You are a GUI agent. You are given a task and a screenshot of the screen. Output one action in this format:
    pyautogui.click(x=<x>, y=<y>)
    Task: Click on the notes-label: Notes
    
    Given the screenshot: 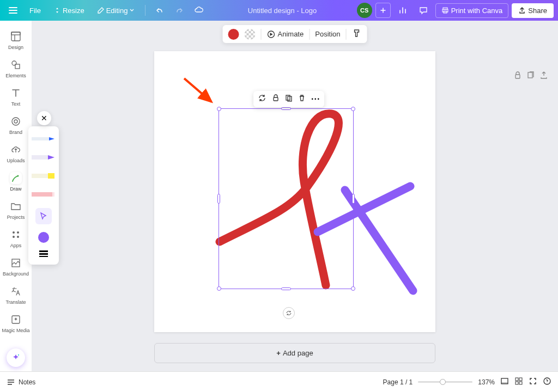 What is the action you would take?
    pyautogui.click(x=27, y=382)
    